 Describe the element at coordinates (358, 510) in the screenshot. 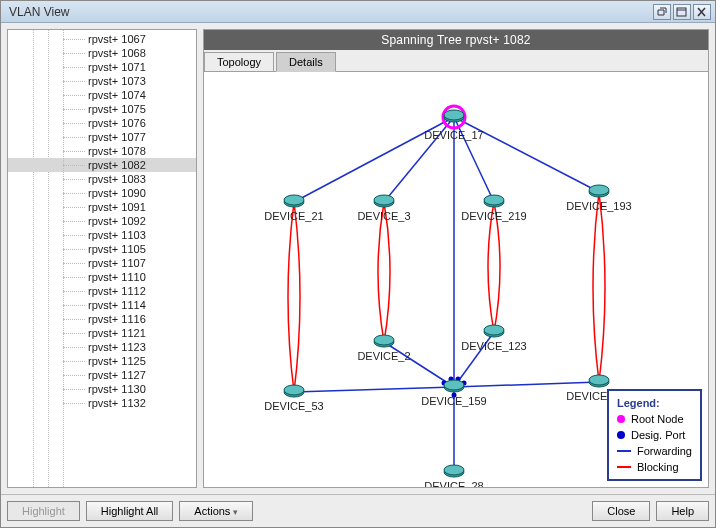

I see `footer: Highlight Highlight All Actions Close He…` at that location.